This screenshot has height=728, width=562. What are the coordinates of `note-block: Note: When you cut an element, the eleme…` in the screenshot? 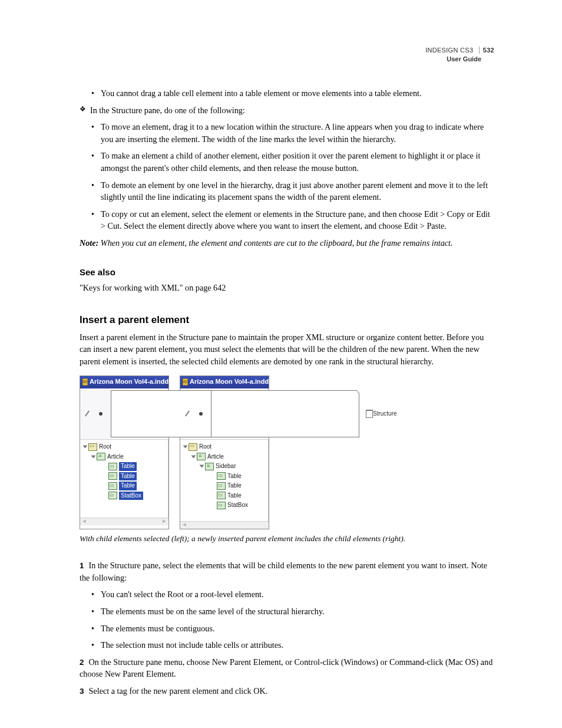 It's located at (287, 243).